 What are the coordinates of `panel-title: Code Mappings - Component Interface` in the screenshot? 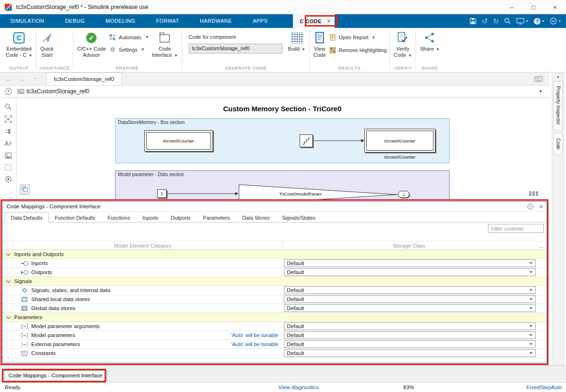 It's located at (53, 206).